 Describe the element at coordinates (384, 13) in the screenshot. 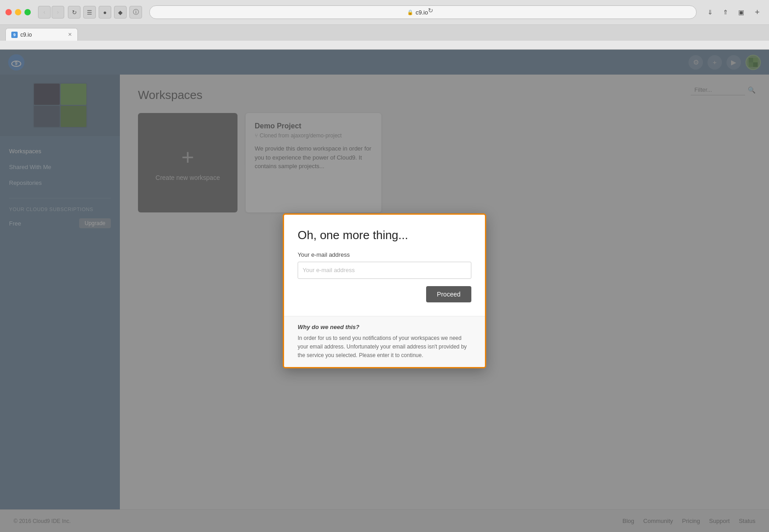

I see `browser-titlebar: ‹ › ↻ ☰ ● ◆ ⓘ 🔒 c9.io ↻ ⇓ ⇑ ▣ +` at that location.